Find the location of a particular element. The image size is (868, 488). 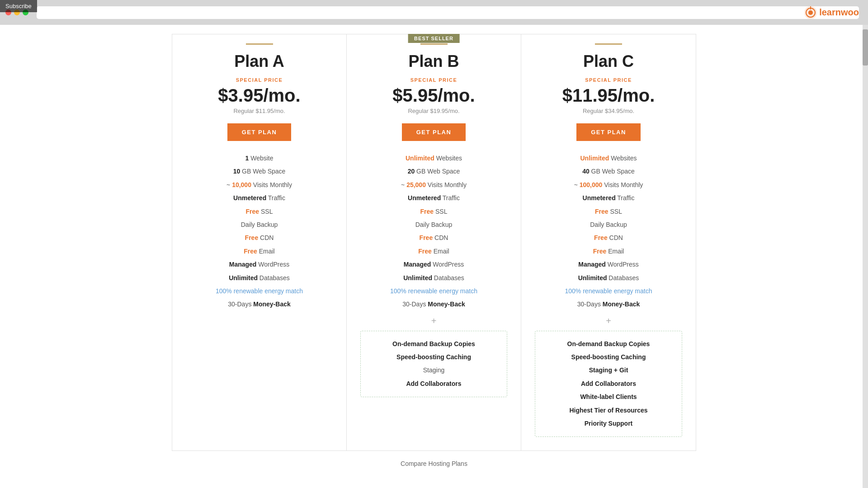

plan-a-regular-price: Regular $11.95/mo. is located at coordinates (259, 111).